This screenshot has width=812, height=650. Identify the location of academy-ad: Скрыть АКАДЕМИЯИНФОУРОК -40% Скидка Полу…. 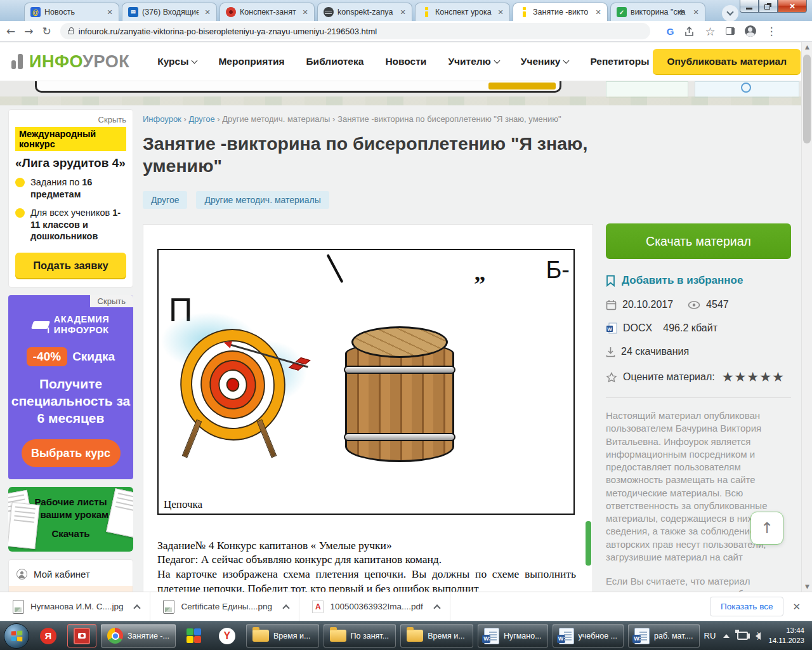
(71, 387).